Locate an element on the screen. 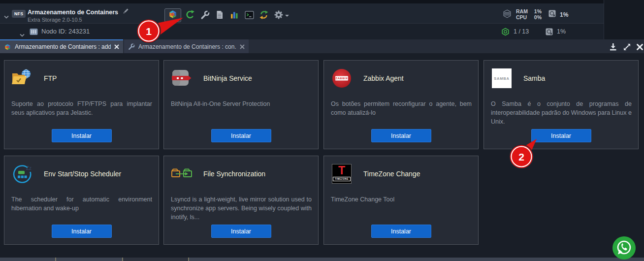 This screenshot has width=644, height=261. env-collapse-chevron-icon is located at coordinates (6, 16).